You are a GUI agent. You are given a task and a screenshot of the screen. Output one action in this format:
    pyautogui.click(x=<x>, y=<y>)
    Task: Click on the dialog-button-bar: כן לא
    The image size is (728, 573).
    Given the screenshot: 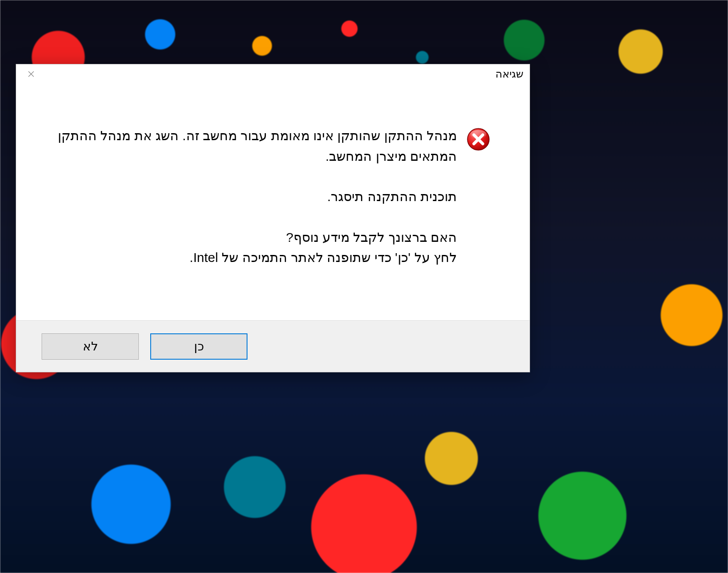 What is the action you would take?
    pyautogui.click(x=273, y=346)
    